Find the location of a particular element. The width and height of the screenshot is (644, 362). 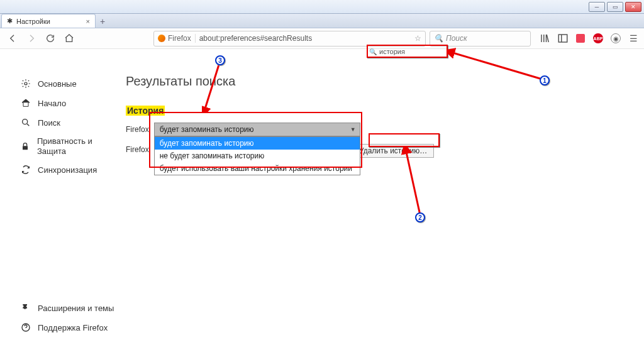

profile-icon: ◉ is located at coordinates (616, 38).